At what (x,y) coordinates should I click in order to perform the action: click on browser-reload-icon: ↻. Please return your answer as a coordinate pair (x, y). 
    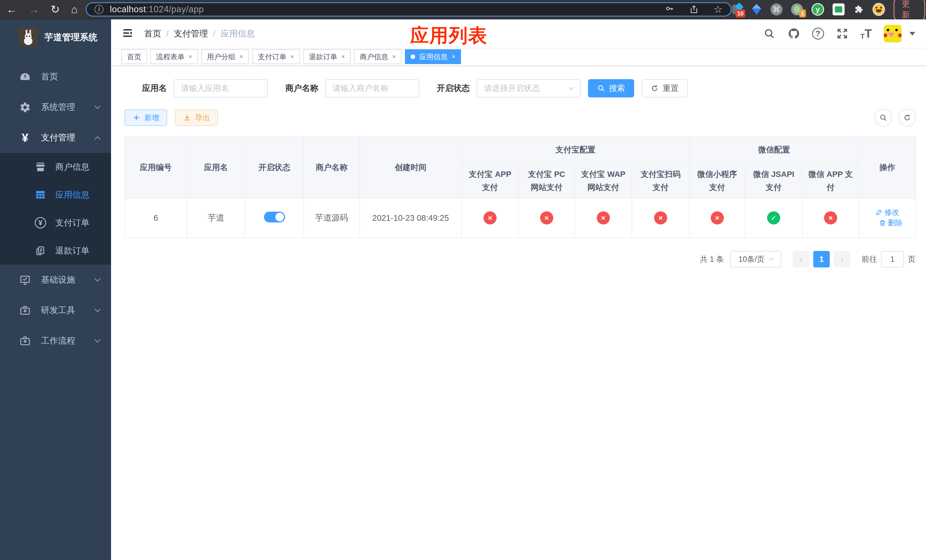
    Looking at the image, I should click on (55, 9).